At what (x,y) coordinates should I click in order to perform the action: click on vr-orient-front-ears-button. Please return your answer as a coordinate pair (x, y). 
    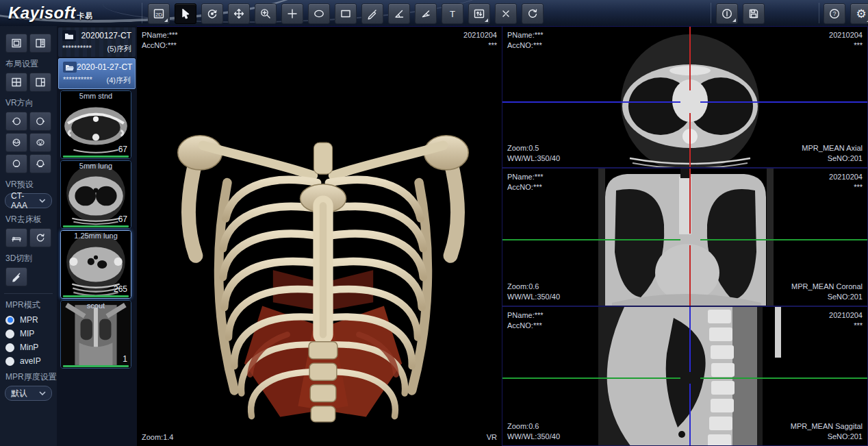
    Looking at the image, I should click on (40, 164).